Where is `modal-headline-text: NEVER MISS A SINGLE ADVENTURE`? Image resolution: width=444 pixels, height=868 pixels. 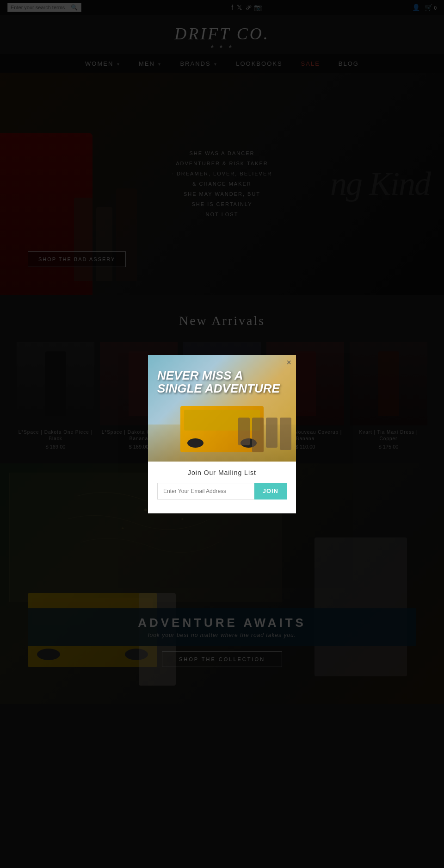 modal-headline-text: NEVER MISS A SINGLE ADVENTURE is located at coordinates (222, 382).